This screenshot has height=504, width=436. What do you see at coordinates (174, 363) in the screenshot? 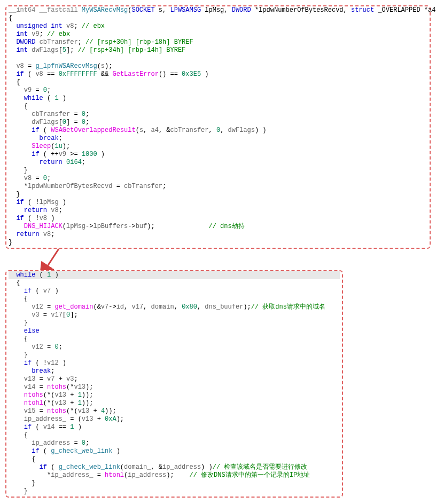
I see `code-line: if ( !v12 )` at bounding box center [174, 363].